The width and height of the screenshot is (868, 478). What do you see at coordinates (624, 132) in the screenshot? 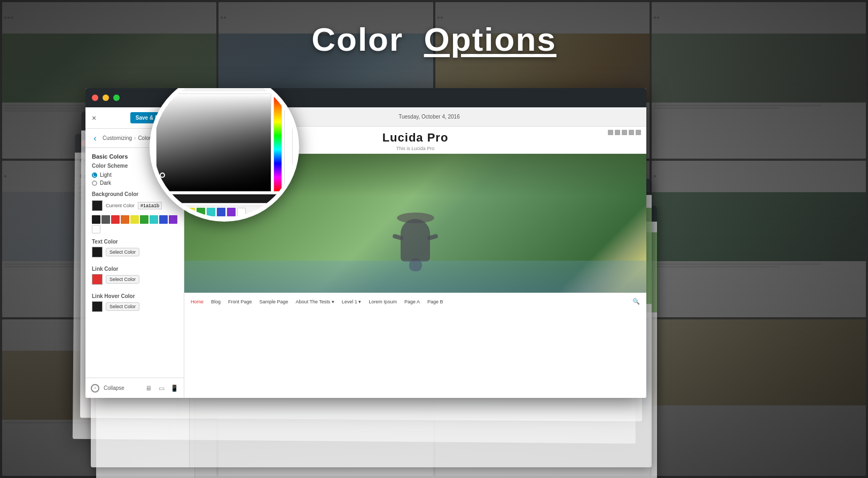
I see `social-icon-gp` at bounding box center [624, 132].